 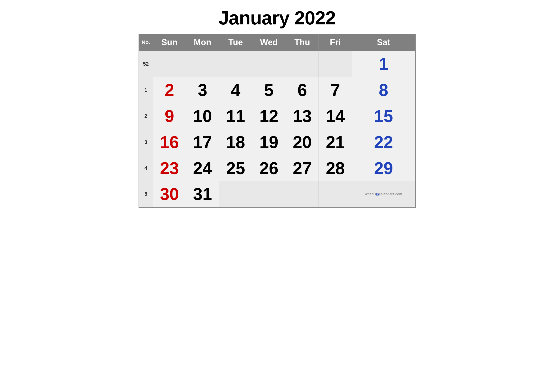 What do you see at coordinates (384, 142) in the screenshot?
I see `calendar-day-cell: 22` at bounding box center [384, 142].